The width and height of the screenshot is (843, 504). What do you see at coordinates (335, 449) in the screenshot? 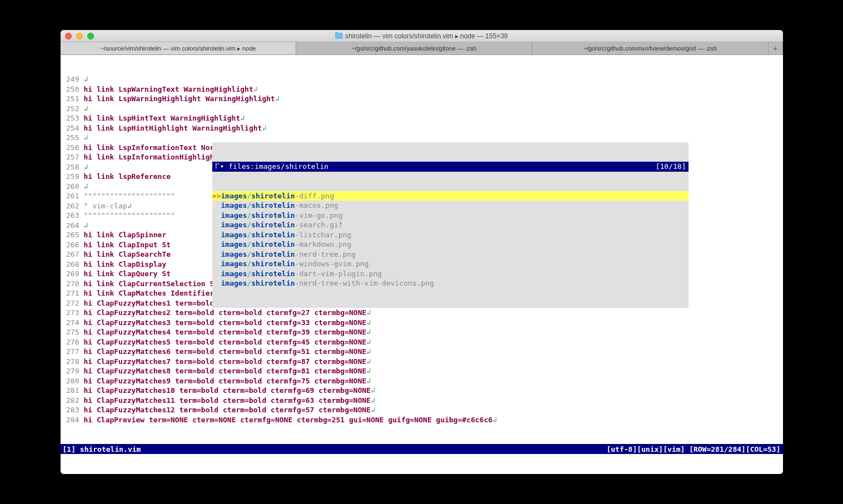
I see `status-filename: [1] shirotelin.vim` at bounding box center [335, 449].